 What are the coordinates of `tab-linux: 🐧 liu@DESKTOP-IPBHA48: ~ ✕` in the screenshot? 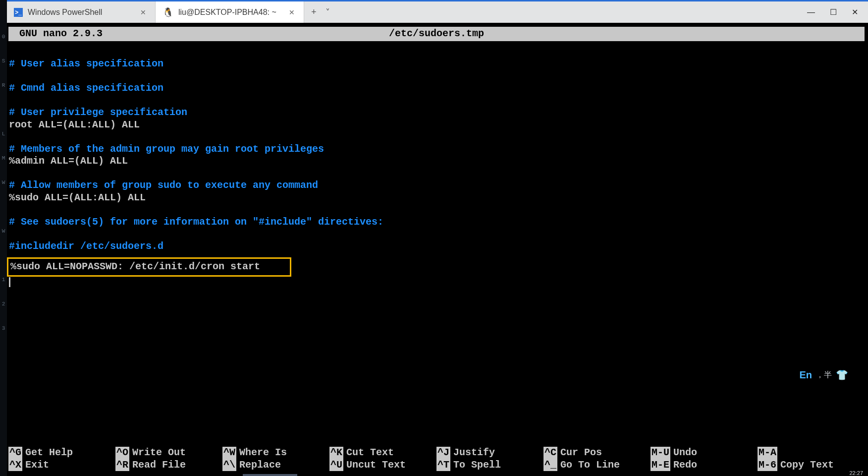 It's located at (230, 12).